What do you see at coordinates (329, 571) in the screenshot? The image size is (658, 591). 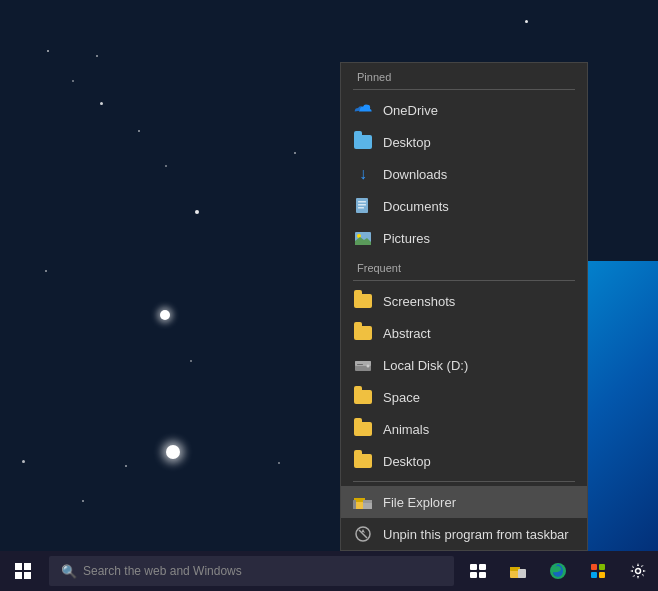 I see `taskbar: 🔍 Search the web and Windows` at bounding box center [329, 571].